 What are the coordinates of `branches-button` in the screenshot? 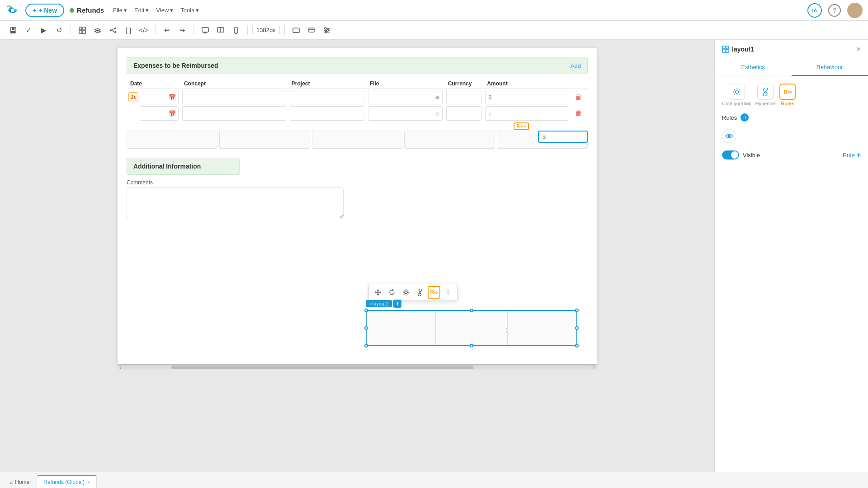 It's located at (113, 30).